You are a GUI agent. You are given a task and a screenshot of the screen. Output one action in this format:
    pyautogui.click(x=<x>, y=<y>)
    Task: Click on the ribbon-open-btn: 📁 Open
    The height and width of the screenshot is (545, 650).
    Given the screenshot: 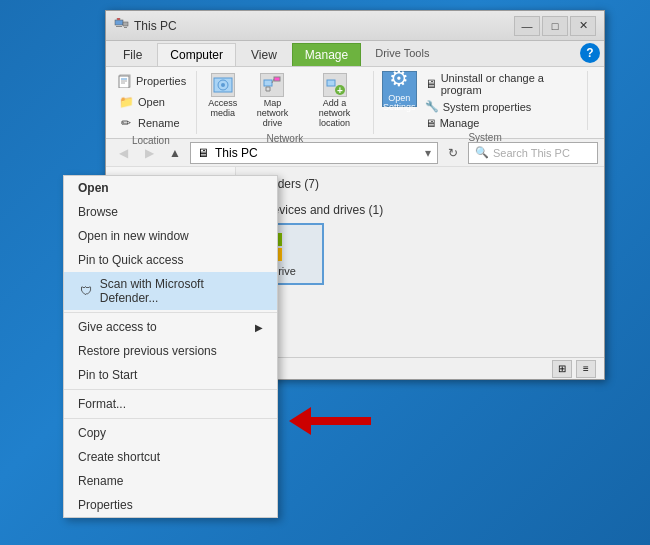 What is the action you would take?
    pyautogui.click(x=151, y=102)
    